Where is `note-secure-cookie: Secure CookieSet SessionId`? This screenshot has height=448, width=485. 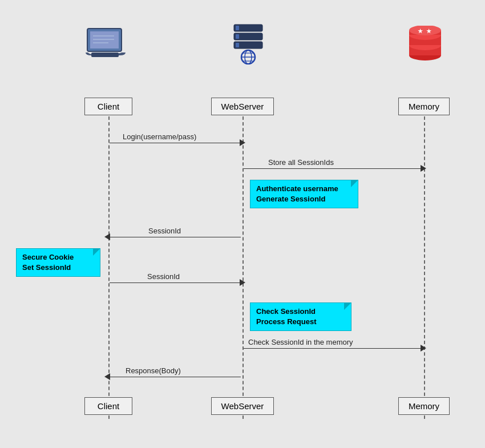 note-secure-cookie: Secure CookieSet SessionId is located at coordinates (58, 263).